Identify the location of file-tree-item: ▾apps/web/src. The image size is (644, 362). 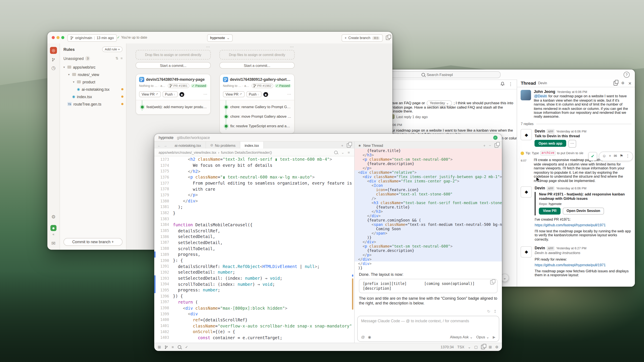
(93, 67).